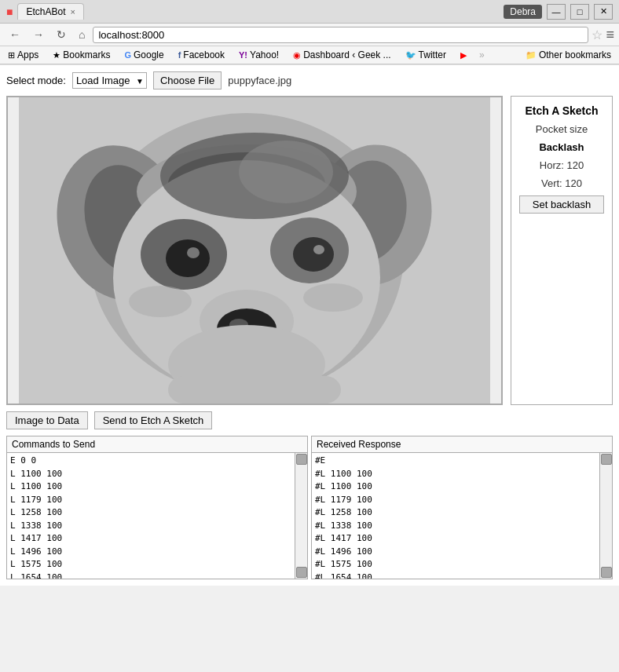 Image resolution: width=619 pixels, height=672 pixels. What do you see at coordinates (11, 55) in the screenshot?
I see `apps-icon: ⊞` at bounding box center [11, 55].